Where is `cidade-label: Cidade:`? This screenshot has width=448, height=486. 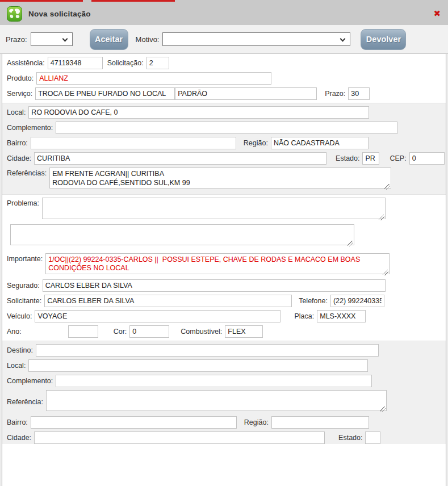
cidade-label: Cidade: is located at coordinates (19, 158).